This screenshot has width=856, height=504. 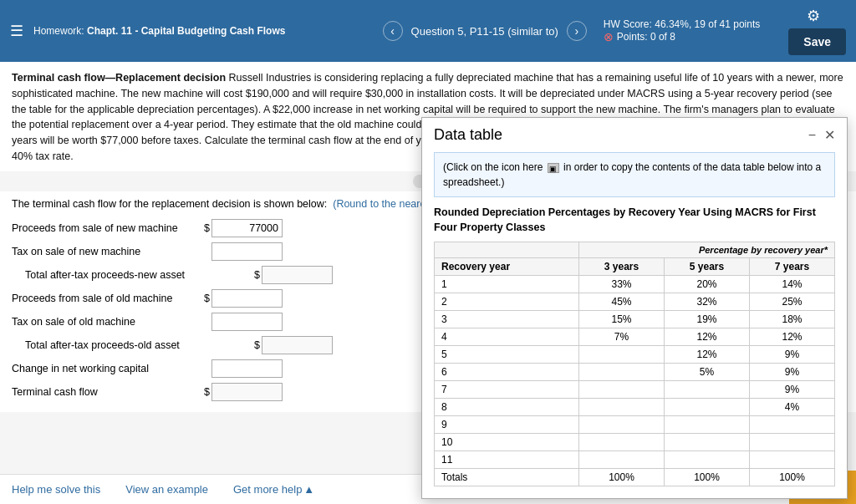 I want to click on row-label-7: Terminal cash flow, so click(x=108, y=392).